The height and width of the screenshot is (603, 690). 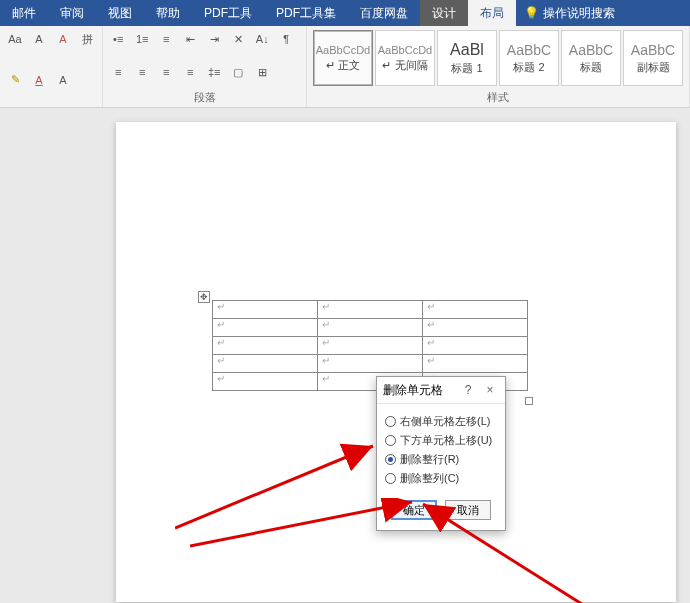 What do you see at coordinates (441, 478) in the screenshot?
I see `radio-delete-col: 删除整列(C)` at bounding box center [441, 478].